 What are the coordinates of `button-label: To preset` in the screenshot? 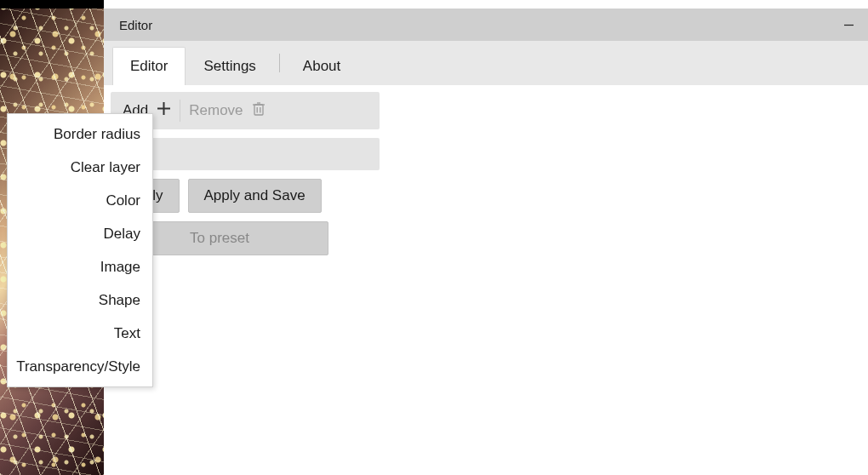 It's located at (220, 238).